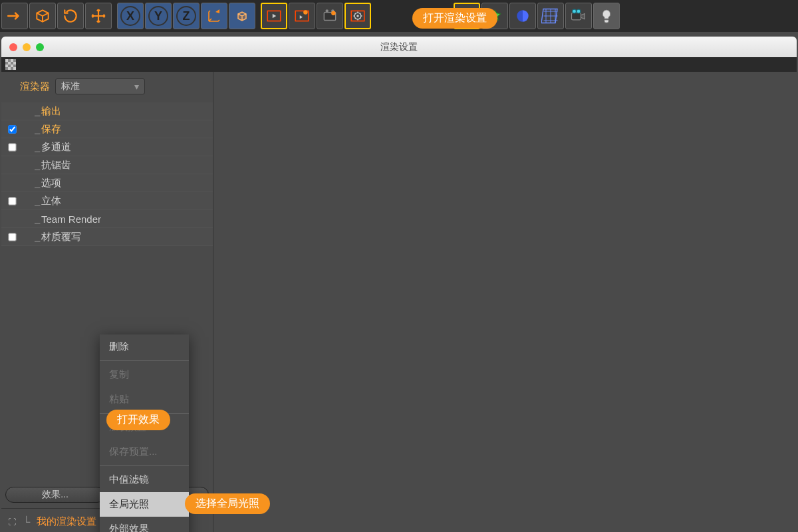 This screenshot has height=532, width=798. Describe the element at coordinates (551, 16) in the screenshot. I see `deformer-button` at that location.